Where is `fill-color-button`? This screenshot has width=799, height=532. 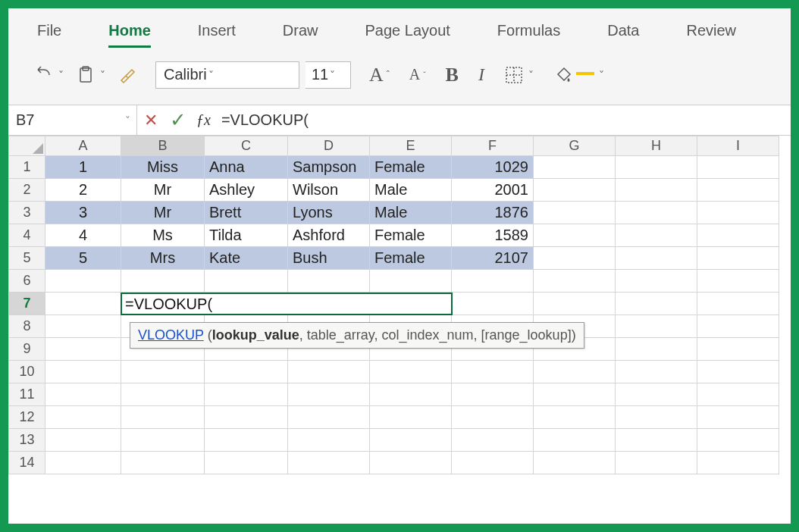 fill-color-button is located at coordinates (579, 75).